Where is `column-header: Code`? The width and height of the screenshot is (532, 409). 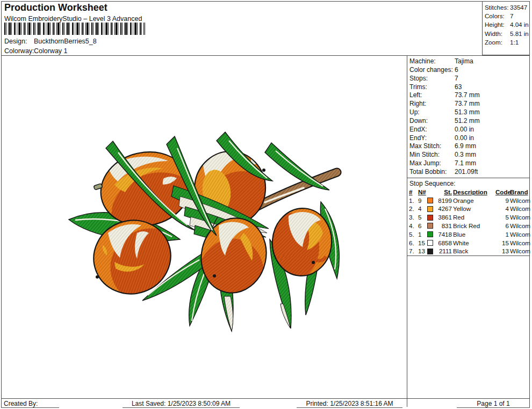
column-header: Code is located at coordinates (503, 192).